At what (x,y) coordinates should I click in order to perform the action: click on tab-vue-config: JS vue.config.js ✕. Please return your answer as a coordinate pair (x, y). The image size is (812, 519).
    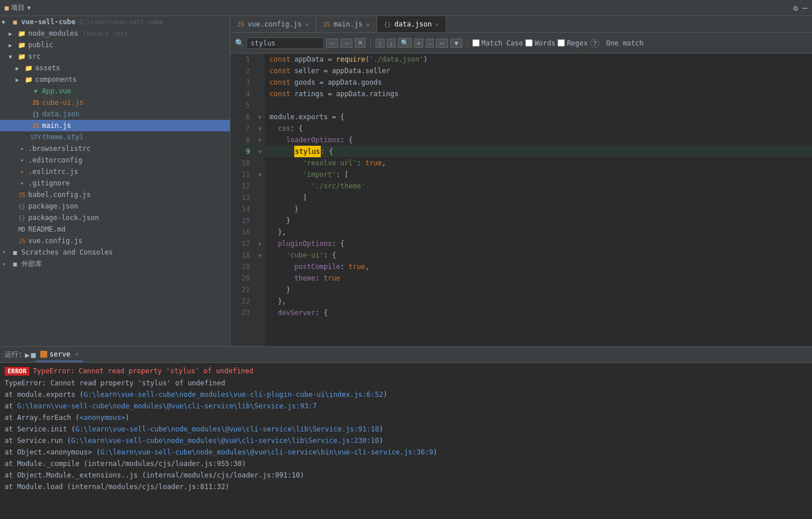
    Looking at the image, I should click on (273, 24).